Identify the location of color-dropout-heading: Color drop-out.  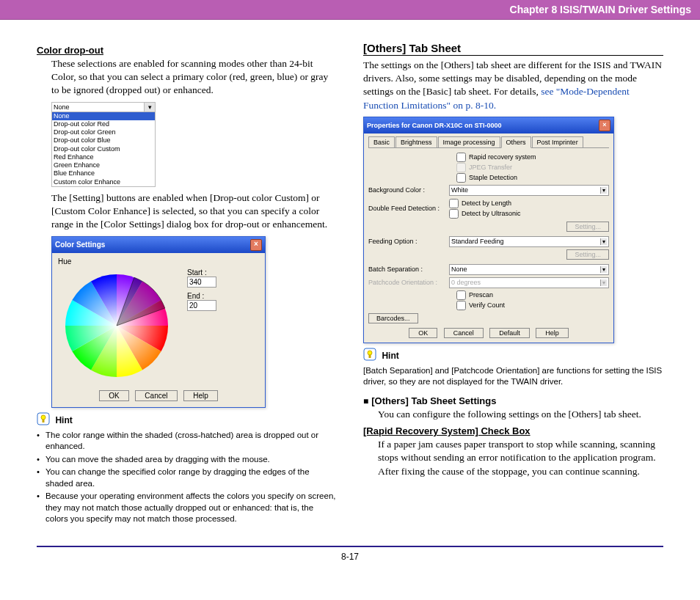
(186, 50).